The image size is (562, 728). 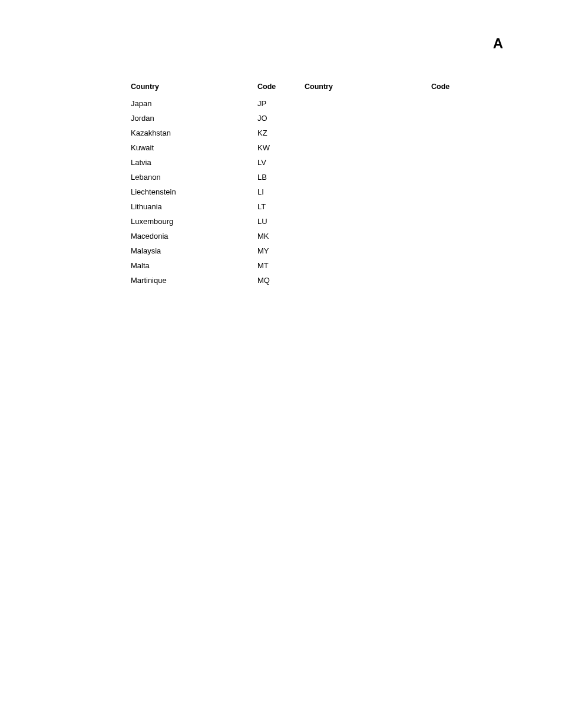 I want to click on table-row: MartiniqueMQ, so click(x=209, y=281).